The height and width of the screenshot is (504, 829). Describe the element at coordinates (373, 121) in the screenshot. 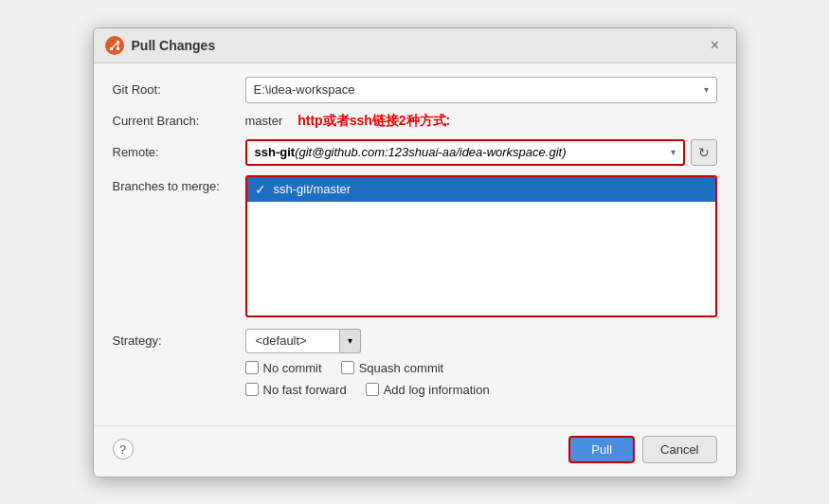

I see `annotation-text: http或者ssh链接2种方式:` at that location.